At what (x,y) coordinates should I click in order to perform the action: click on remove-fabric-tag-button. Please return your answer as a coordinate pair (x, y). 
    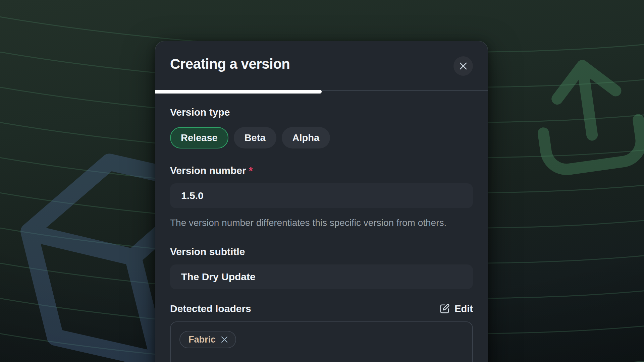
    Looking at the image, I should click on (224, 340).